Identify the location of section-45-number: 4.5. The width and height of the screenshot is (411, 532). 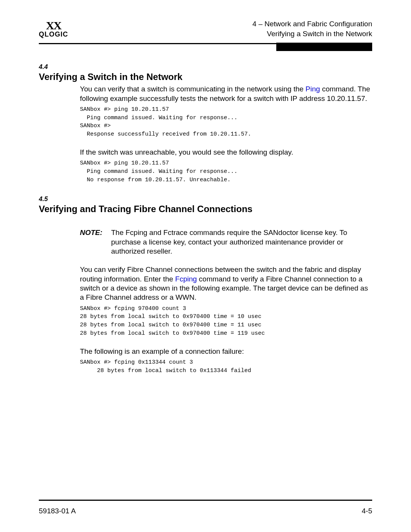
(206, 199).